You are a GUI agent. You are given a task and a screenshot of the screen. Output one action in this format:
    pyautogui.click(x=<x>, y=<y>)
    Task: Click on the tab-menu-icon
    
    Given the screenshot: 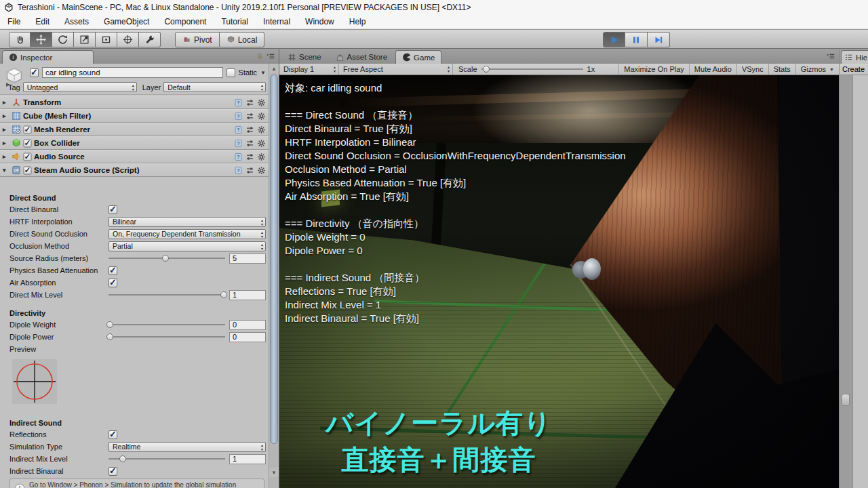 What is the action you would take?
    pyautogui.click(x=831, y=56)
    